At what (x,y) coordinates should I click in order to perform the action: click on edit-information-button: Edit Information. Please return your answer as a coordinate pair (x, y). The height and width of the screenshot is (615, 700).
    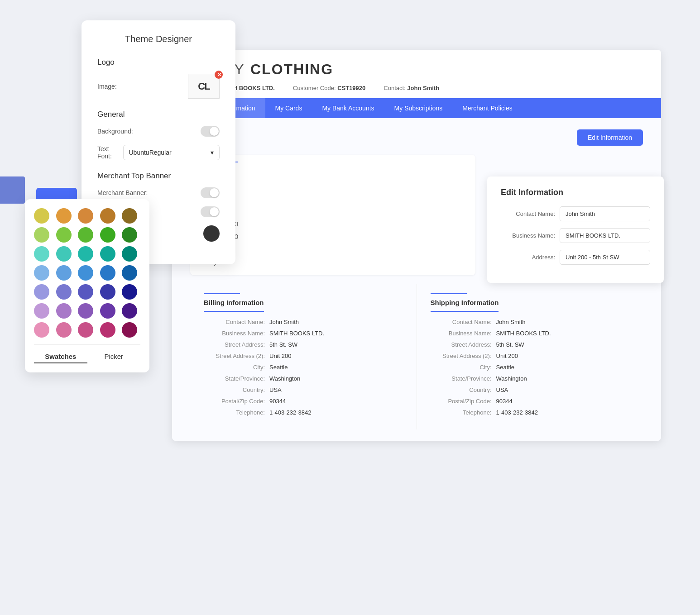
    Looking at the image, I should click on (610, 138).